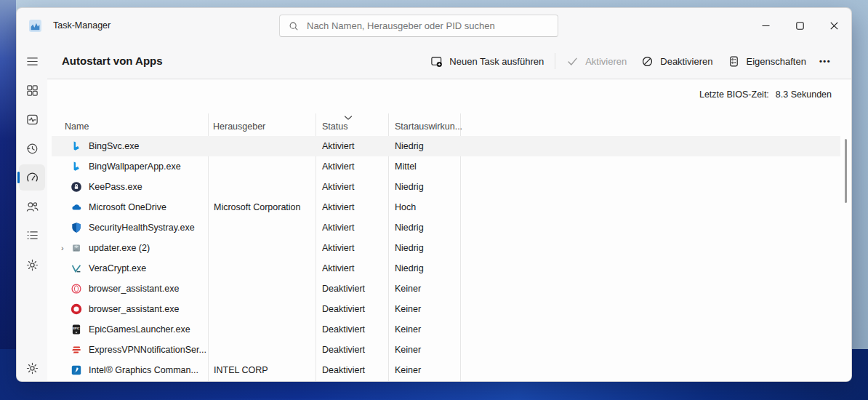  Describe the element at coordinates (32, 235) in the screenshot. I see `sidebar-item-details` at that location.